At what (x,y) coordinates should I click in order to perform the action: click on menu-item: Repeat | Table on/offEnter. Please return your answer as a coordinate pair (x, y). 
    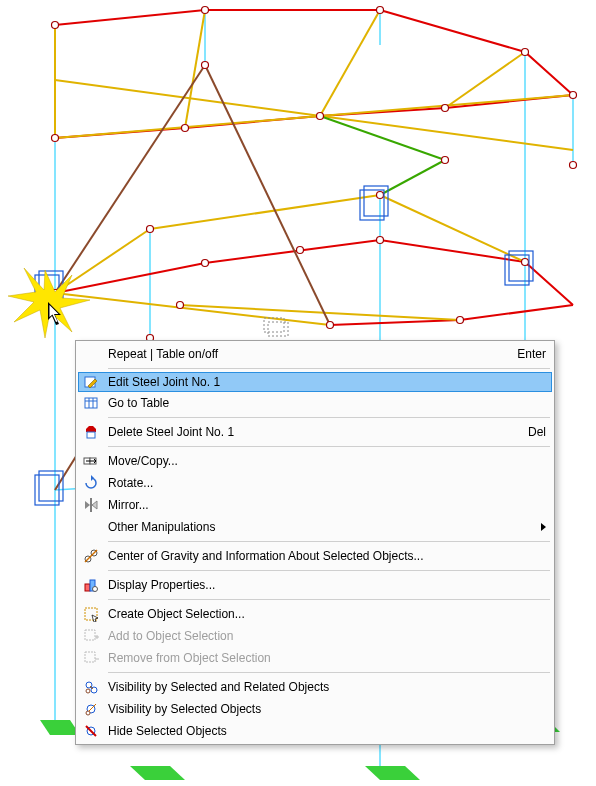
    Looking at the image, I should click on (315, 354).